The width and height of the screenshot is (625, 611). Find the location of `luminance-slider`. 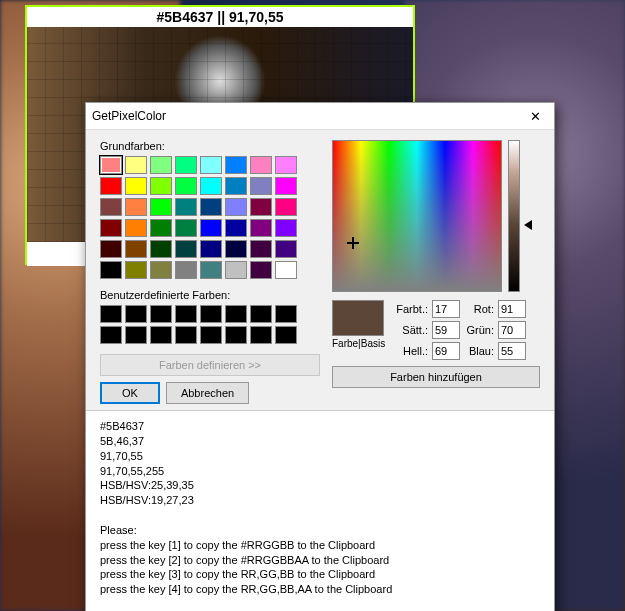

luminance-slider is located at coordinates (514, 216).